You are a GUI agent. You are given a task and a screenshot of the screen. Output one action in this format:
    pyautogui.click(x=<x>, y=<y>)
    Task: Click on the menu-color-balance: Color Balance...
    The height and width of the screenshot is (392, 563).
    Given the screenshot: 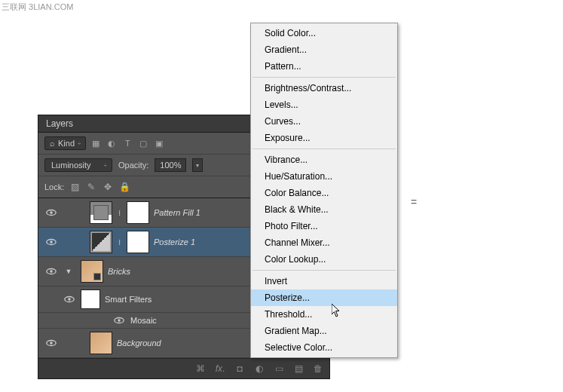 What is the action you would take?
    pyautogui.click(x=324, y=193)
    